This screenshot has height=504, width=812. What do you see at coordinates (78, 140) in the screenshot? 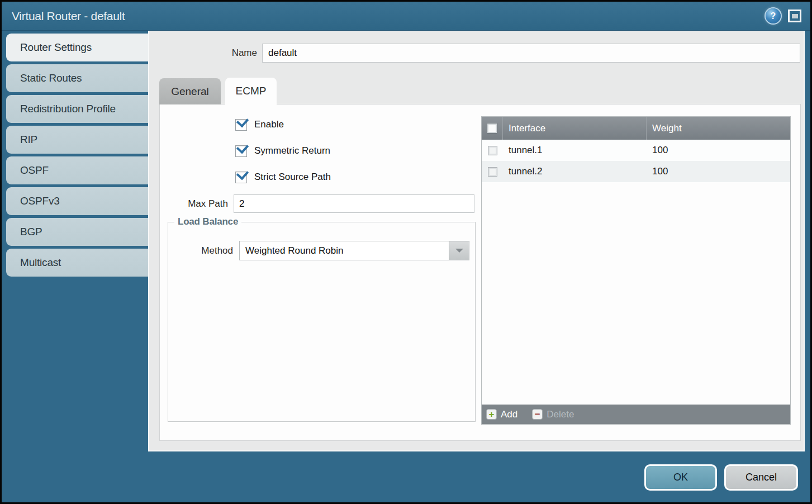
I see `sidebar-item-rip: RIP` at bounding box center [78, 140].